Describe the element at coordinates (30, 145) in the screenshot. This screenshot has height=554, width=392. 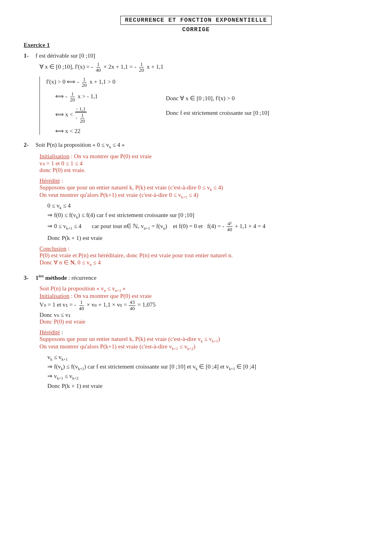
I see `item-2-number: 2-` at that location.